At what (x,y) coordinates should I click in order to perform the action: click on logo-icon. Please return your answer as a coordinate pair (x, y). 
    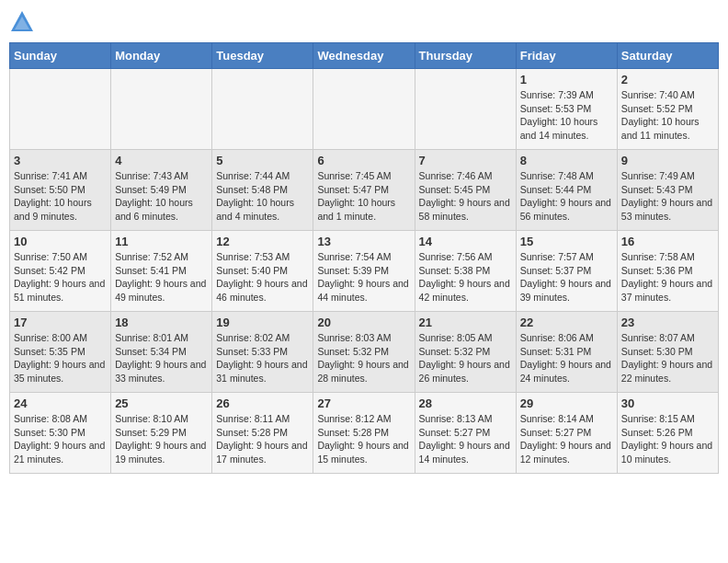
    Looking at the image, I should click on (22, 22).